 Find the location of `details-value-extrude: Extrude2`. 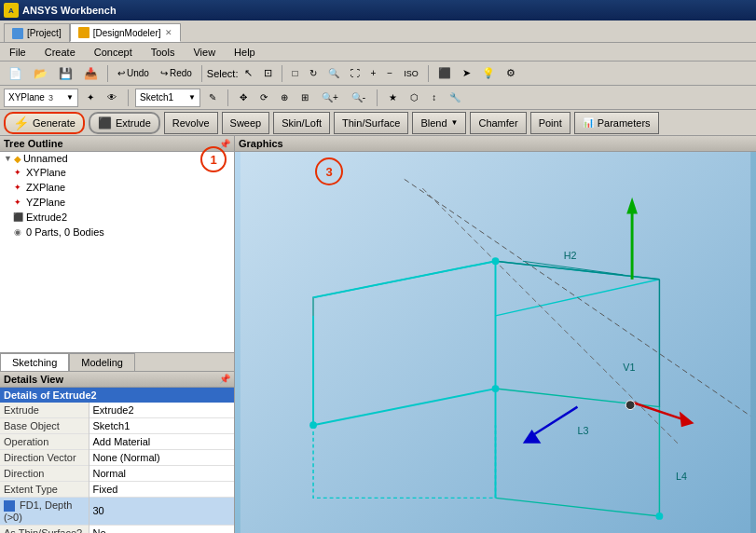

details-value-extrude: Extrude2 is located at coordinates (161, 410).